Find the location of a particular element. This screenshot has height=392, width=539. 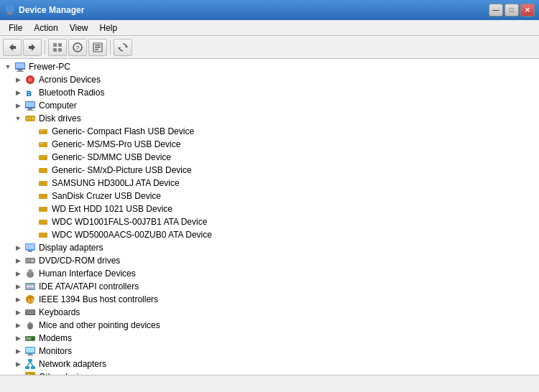

expand-dvd-icon: ▶ is located at coordinates (18, 261).